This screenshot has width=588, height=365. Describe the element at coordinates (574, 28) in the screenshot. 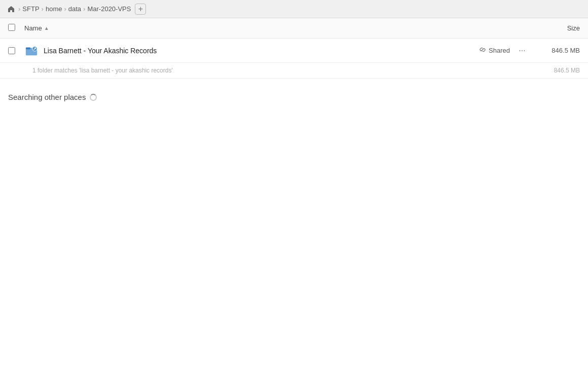

I see `size-header-label: Size` at that location.